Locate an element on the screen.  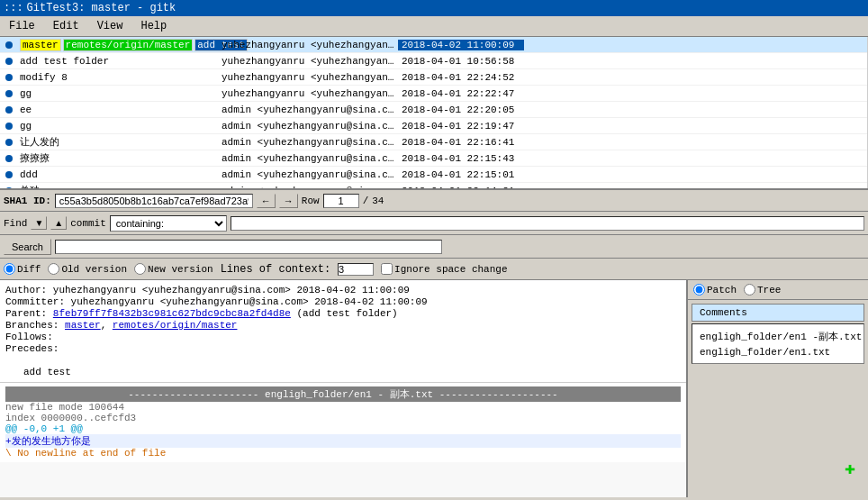
diff-section-header: ---------------------- engligh_folder/en… is located at coordinates (343, 395).